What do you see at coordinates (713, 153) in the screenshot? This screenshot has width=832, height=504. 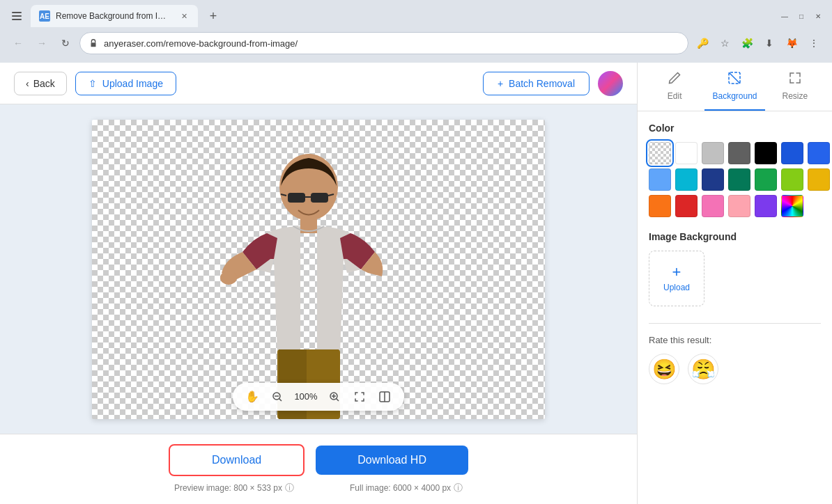 I see `color-light-gray` at bounding box center [713, 153].